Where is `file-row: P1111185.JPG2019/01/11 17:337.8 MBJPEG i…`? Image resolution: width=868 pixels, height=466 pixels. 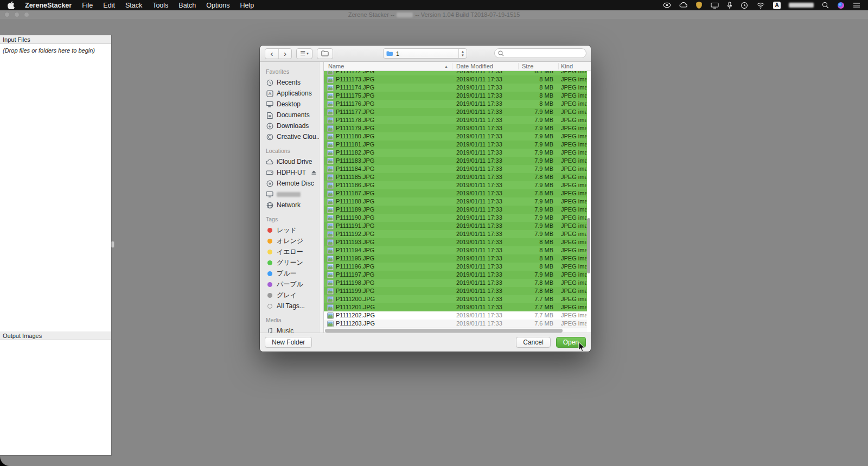
file-row: P1111185.JPG2019/01/11 17:337.8 MBJPEG i… is located at coordinates (456, 177).